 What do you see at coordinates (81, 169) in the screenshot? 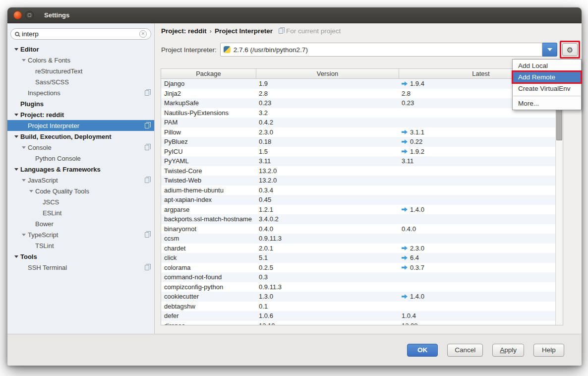
I see `sidebar-item-languages-frameworks: Languages & Frameworks` at bounding box center [81, 169].